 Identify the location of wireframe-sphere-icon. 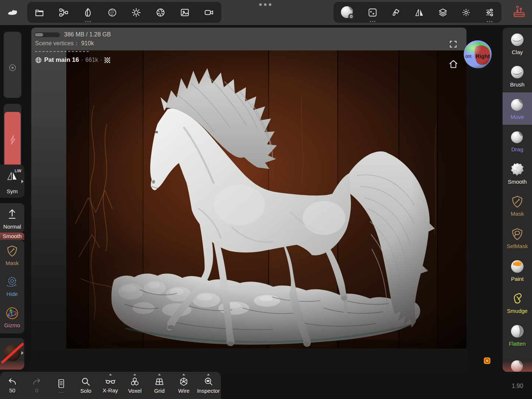
(38, 60).